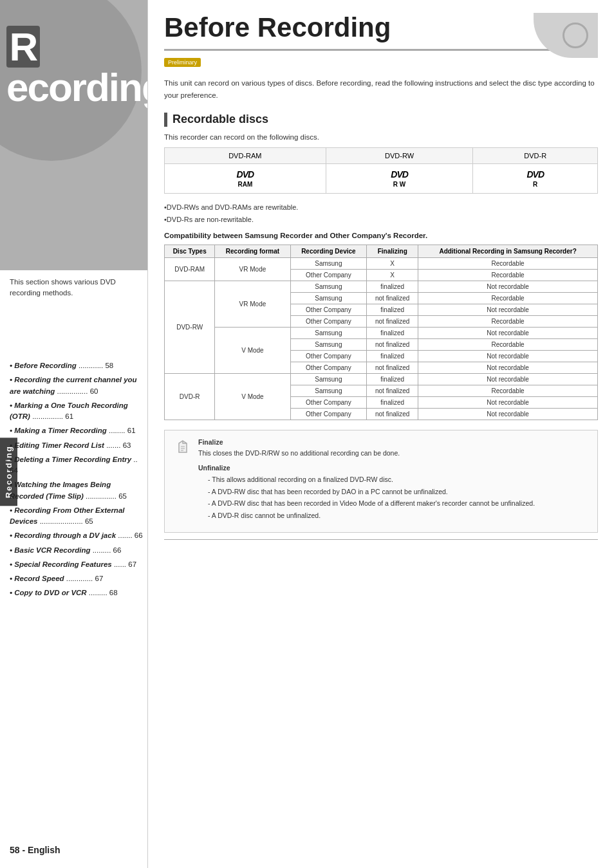  I want to click on bullet-non-rewritable: •DVD-Rs are non-rewritable., so click(381, 220).